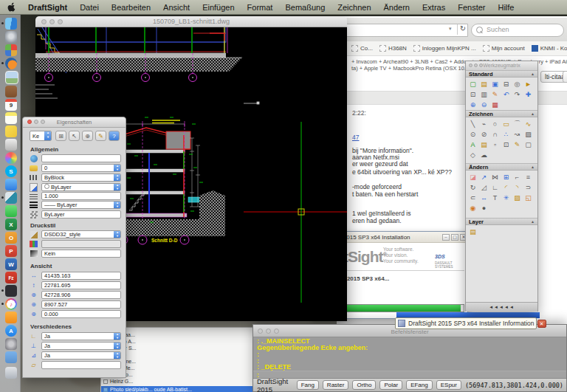  What do you see at coordinates (529, 124) in the screenshot?
I see `spline-icon: ∿` at bounding box center [529, 124].